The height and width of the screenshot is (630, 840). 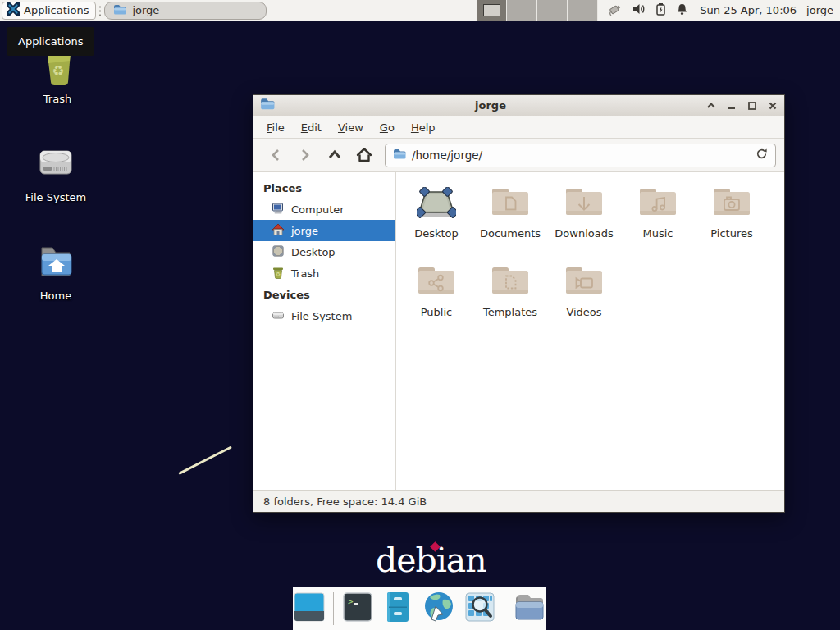 I want to click on folder-download-icon, so click(x=584, y=203).